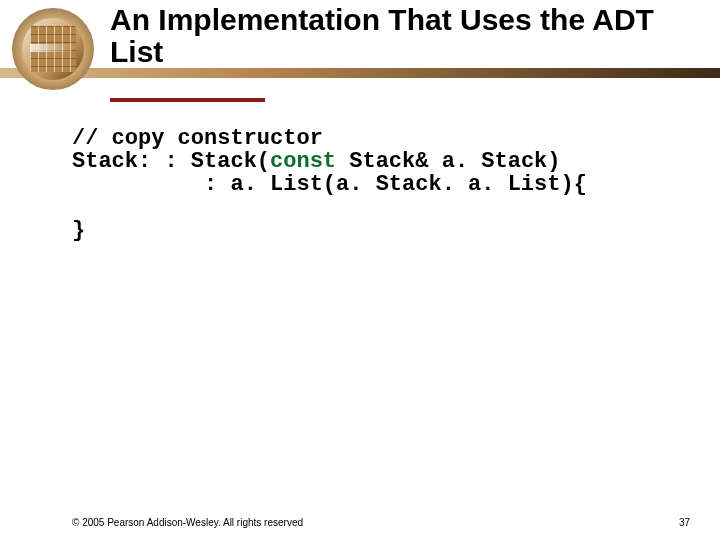  Describe the element at coordinates (171, 162) in the screenshot. I see `code-line-2a: Stack: : Stack(` at that location.